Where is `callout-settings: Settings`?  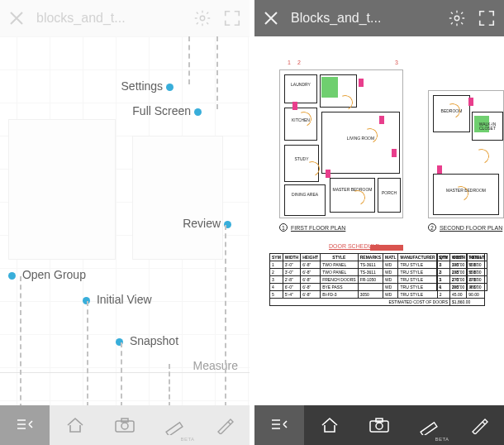
callout-settings: Settings is located at coordinates (142, 86).